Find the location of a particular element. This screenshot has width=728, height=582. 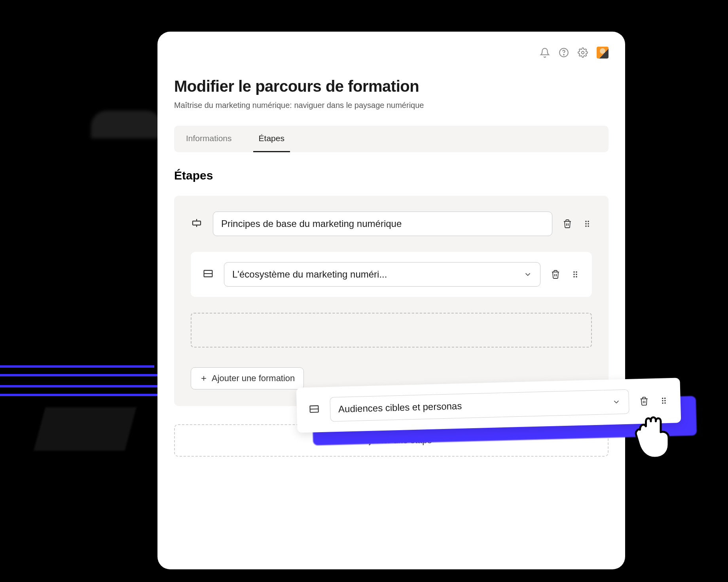

delete-course-icon is located at coordinates (555, 274).